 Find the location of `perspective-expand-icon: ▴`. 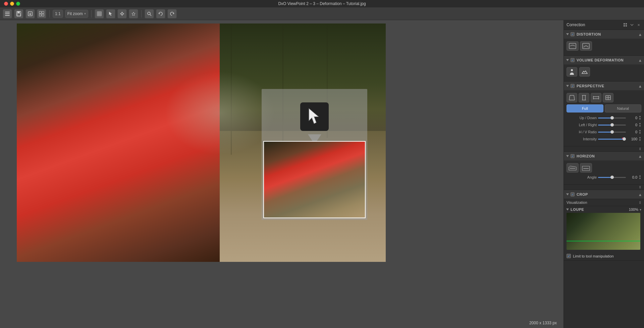

perspective-expand-icon: ▴ is located at coordinates (640, 86).